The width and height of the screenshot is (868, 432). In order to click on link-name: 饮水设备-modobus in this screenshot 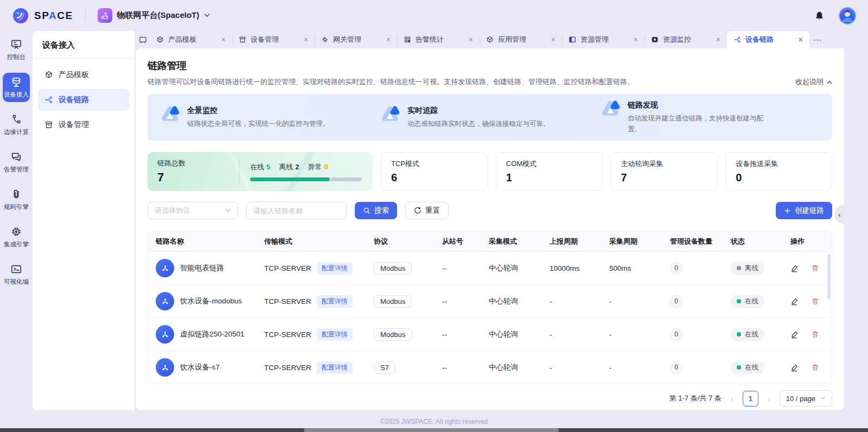, I will do `click(211, 301)`.